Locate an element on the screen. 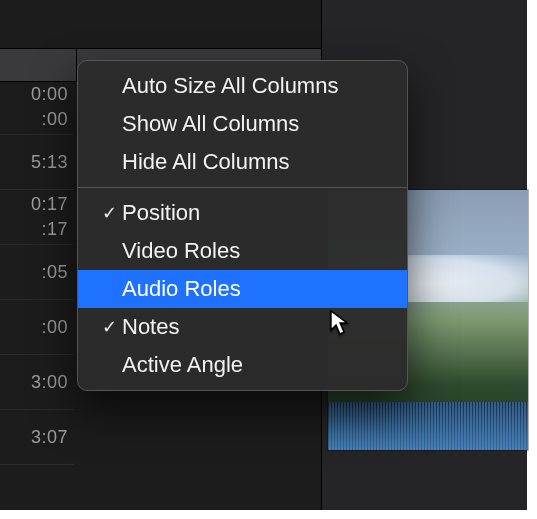 The image size is (537, 519). menu-item-label: Hide All Columns is located at coordinates (205, 162).